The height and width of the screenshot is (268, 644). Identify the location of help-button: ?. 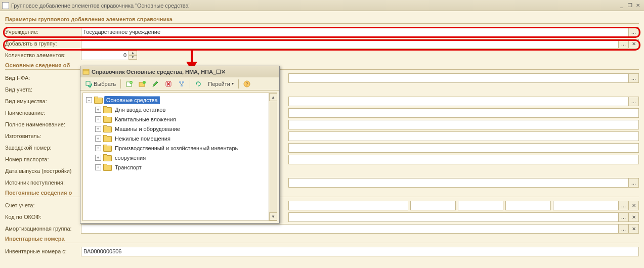
(247, 84).